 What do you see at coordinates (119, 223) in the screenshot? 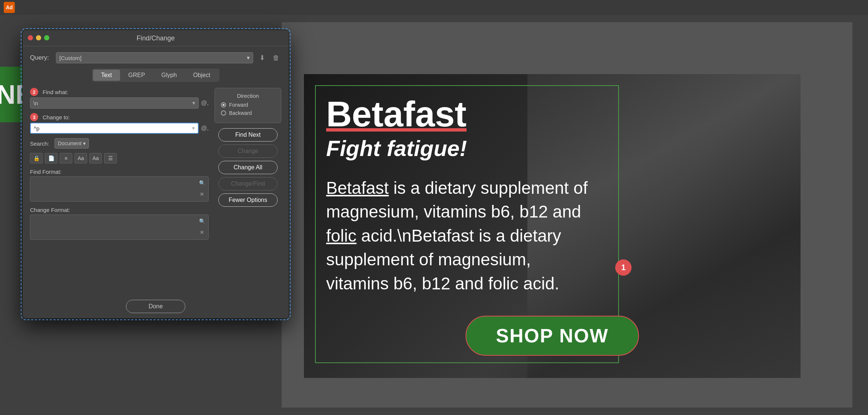
I see `change-format-section: Change Format: 🔍 ✕` at bounding box center [119, 223].